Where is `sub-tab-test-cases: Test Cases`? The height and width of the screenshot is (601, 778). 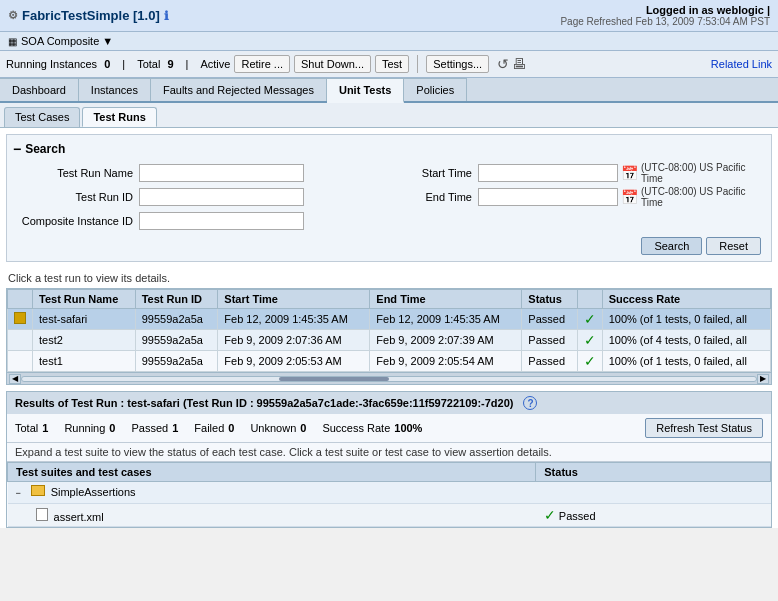 sub-tab-test-cases: Test Cases is located at coordinates (42, 117).